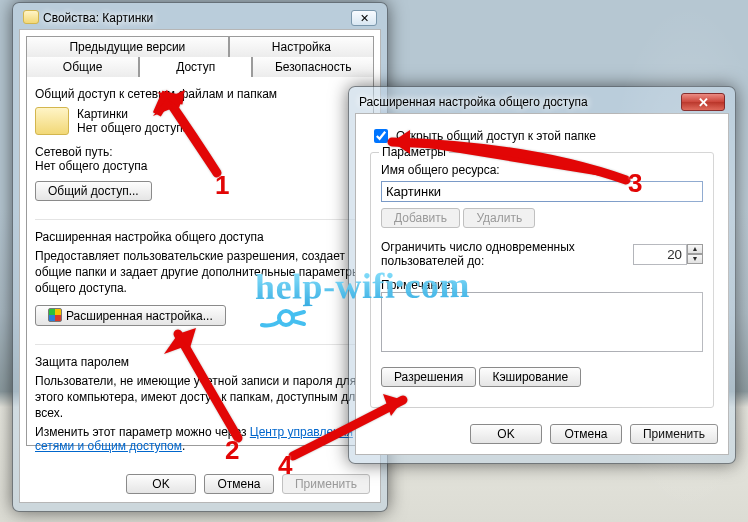 The height and width of the screenshot is (522, 748). I want to click on remove-button: Удалить, so click(499, 218).